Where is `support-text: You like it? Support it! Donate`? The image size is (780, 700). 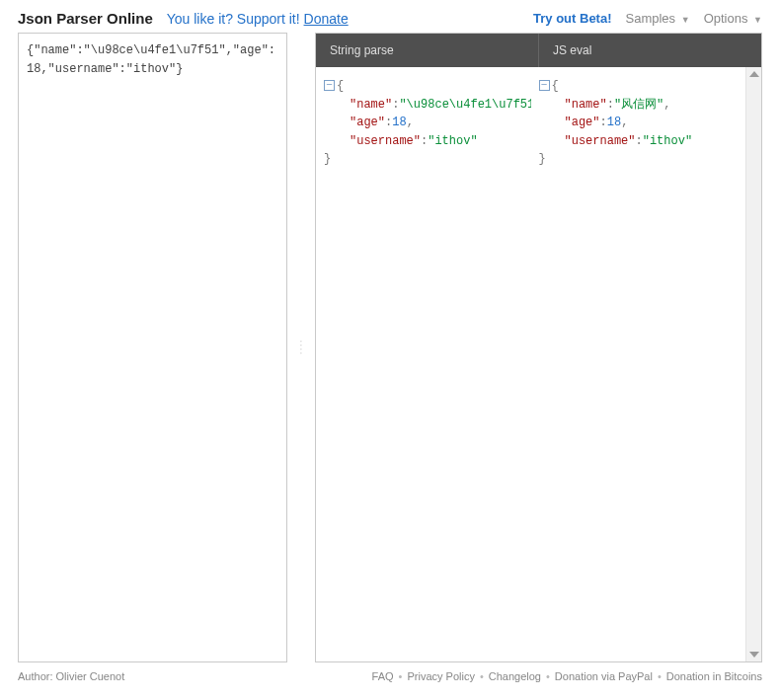
support-text: You like it? Support it! Donate is located at coordinates (258, 19).